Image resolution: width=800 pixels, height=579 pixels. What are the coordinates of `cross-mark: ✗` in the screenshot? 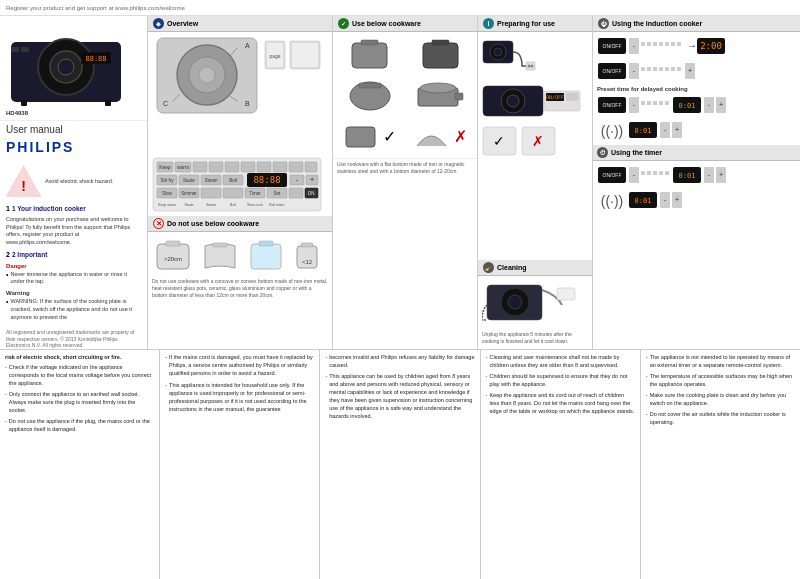 It's located at (460, 136).